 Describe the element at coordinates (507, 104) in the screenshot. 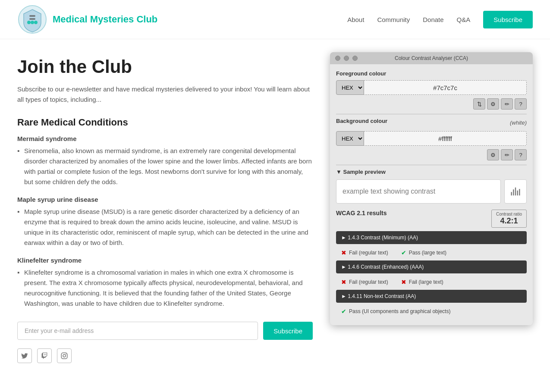

I see `fg-eyedropper-icon: ✏` at that location.